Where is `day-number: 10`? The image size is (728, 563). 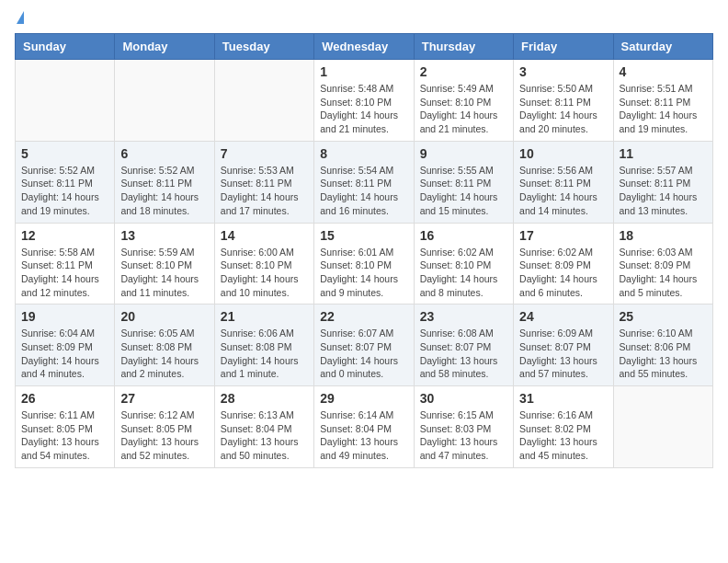
day-number: 10 is located at coordinates (563, 154).